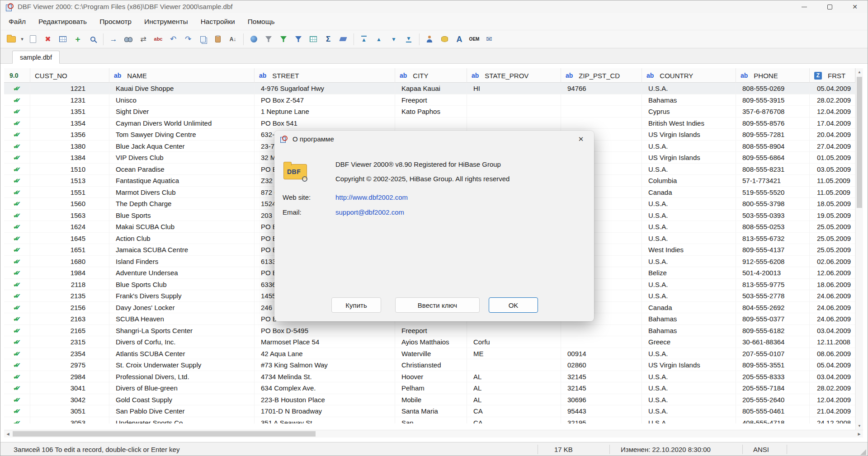 The image size is (868, 456). I want to click on cell-cust_no: 2315, so click(70, 342).